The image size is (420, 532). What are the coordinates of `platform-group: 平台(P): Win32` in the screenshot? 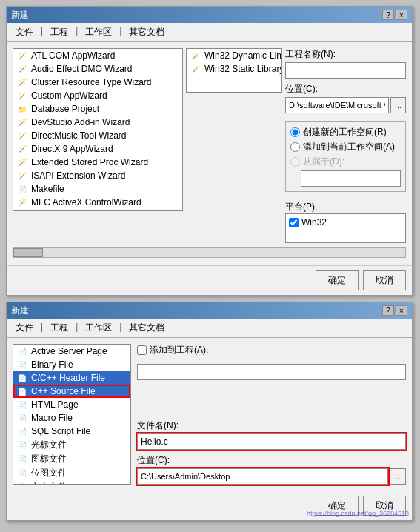 It's located at (345, 222).